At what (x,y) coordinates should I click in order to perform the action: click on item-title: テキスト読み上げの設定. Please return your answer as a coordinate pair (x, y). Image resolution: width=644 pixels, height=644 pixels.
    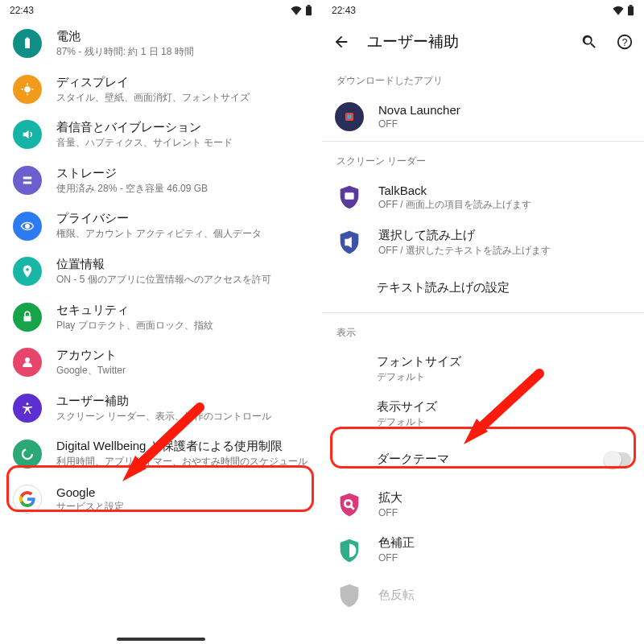
    Looking at the image, I should click on (504, 288).